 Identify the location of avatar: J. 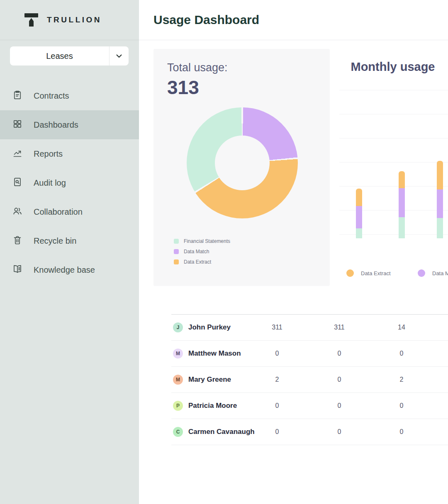
(178, 327).